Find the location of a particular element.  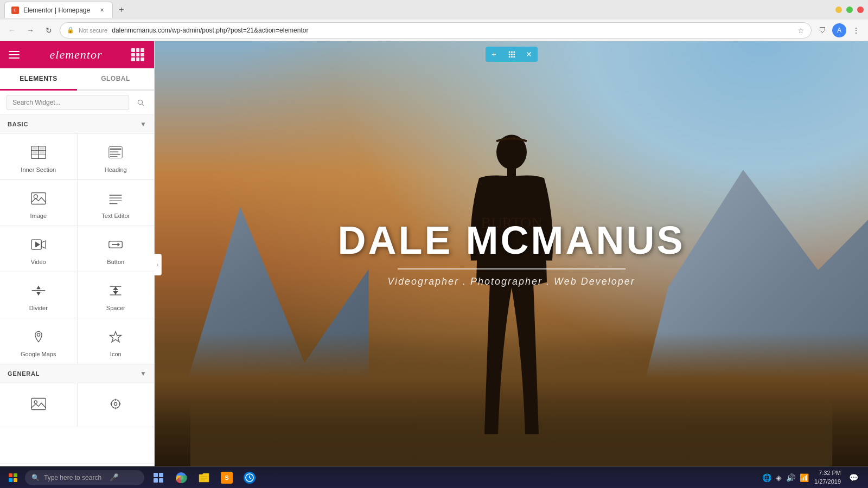

divider-icon is located at coordinates (39, 291).